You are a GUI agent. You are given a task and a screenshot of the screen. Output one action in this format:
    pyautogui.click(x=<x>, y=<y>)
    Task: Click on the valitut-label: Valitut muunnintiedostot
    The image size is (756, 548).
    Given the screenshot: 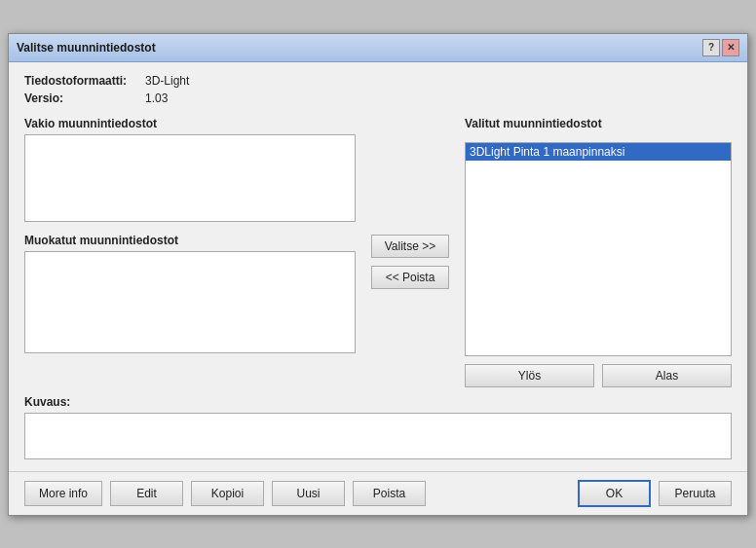 What is the action you would take?
    pyautogui.click(x=598, y=124)
    